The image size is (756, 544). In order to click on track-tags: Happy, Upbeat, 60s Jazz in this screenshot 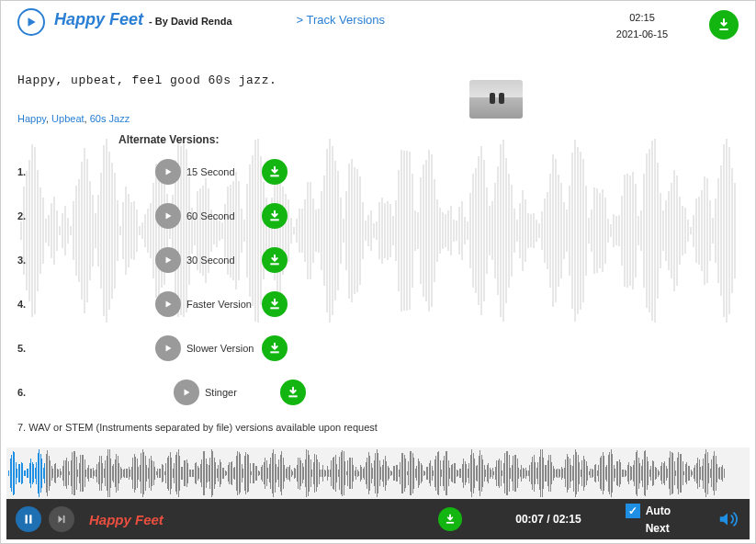, I will do `click(378, 119)`.